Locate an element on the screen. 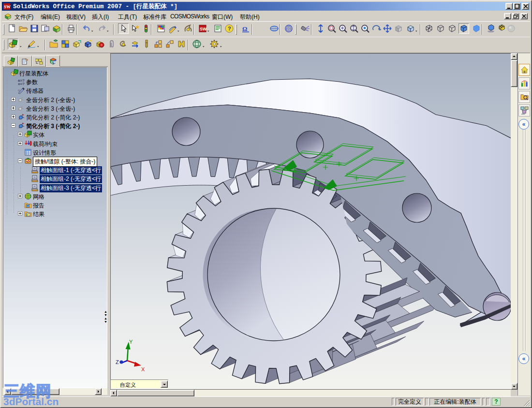  svg-text: x=? is located at coordinates (21, 84).